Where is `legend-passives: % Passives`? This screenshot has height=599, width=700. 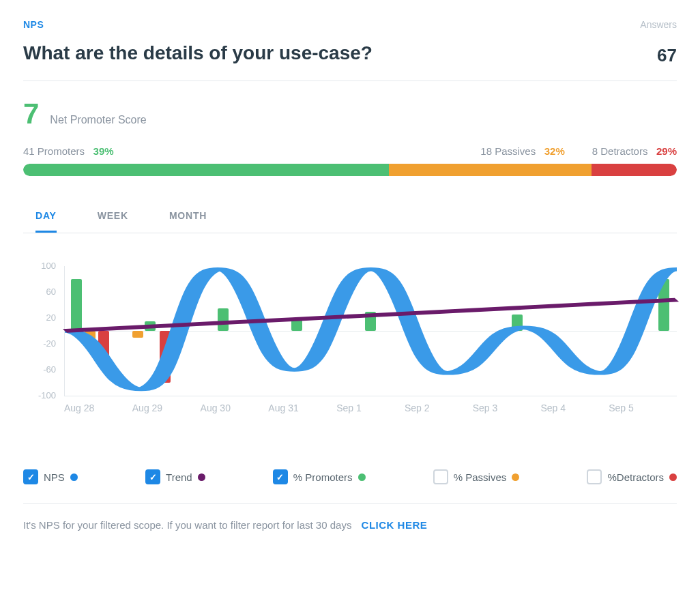 legend-passives: % Passives is located at coordinates (476, 477).